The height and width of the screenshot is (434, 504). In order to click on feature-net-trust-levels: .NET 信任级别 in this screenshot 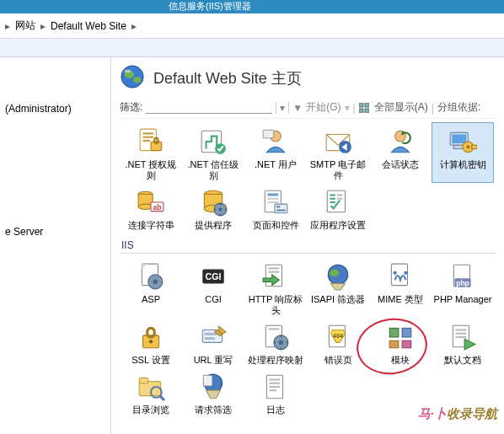, I will do `click(213, 153)`.